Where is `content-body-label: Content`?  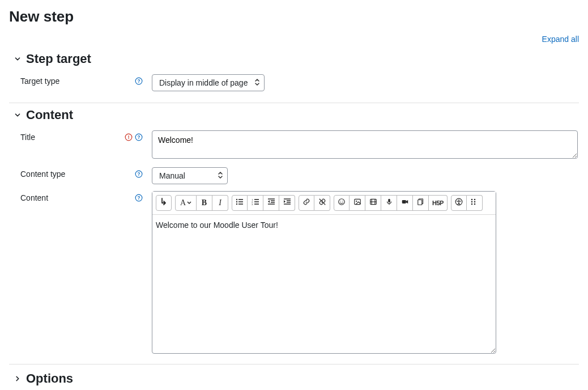 content-body-label: Content is located at coordinates (76, 198).